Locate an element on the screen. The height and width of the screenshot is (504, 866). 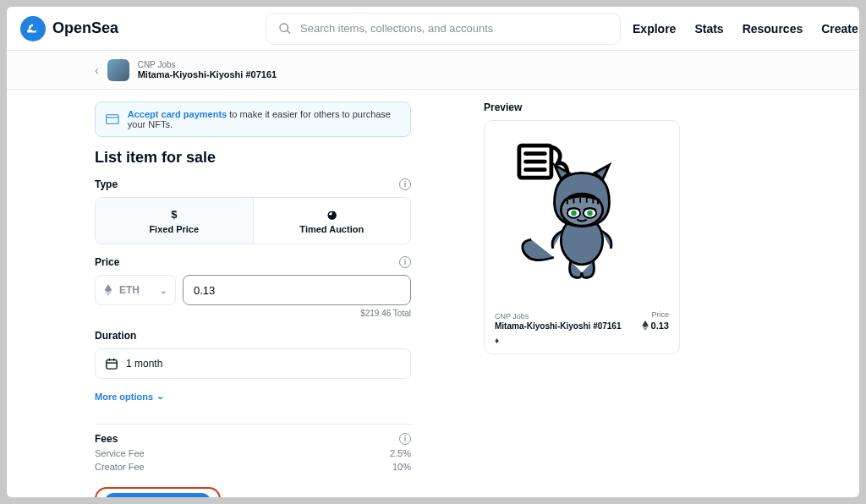
complete-listing-button: Complete listing is located at coordinates (157, 496).